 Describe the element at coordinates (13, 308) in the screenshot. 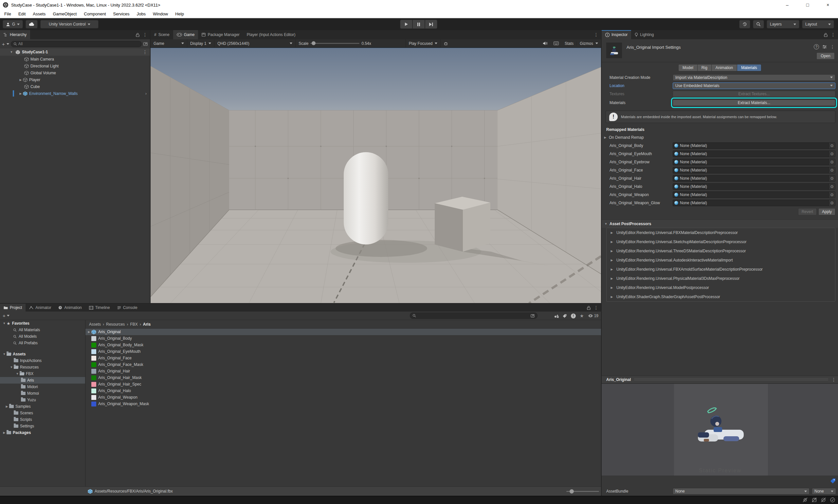

I see `tab-project: Project` at that location.